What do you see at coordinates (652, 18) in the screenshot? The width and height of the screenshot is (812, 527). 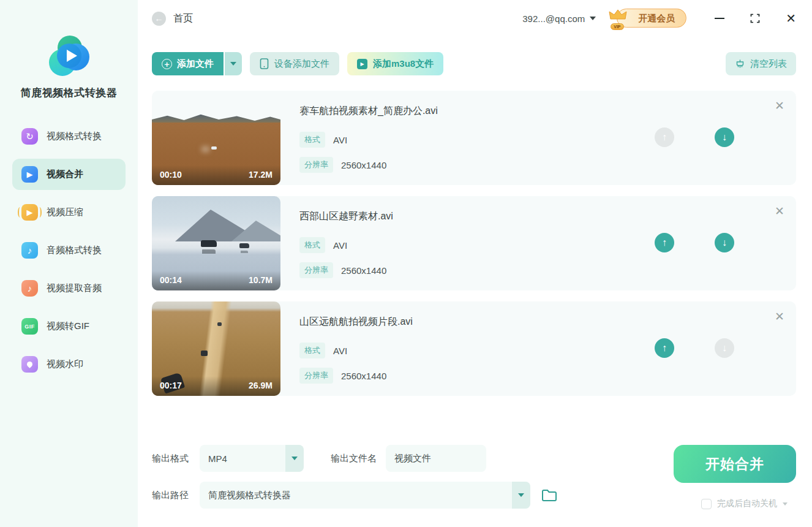 I see `vip-upgrade-button: VIP 开通会员` at bounding box center [652, 18].